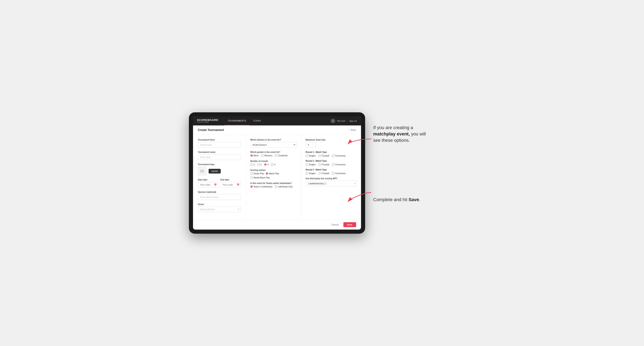 Image resolution: width=644 pixels, height=346 pixels. Describe the element at coordinates (220, 195) in the screenshot. I see `sponsor-group: Sponsor (optional)` at that location.